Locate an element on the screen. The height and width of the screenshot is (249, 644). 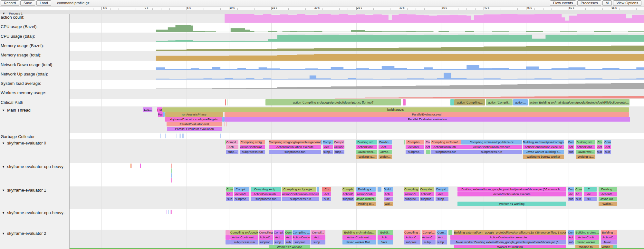
trace-span: Ac... is located at coordinates (579, 194).